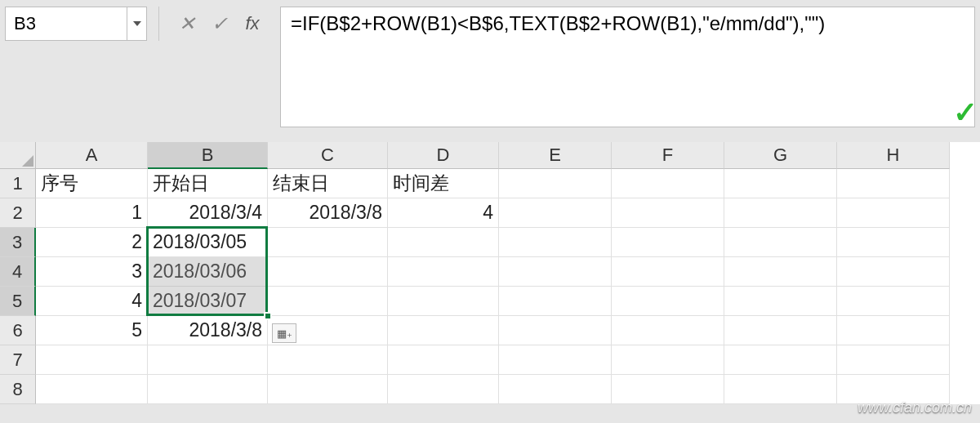  Describe the element at coordinates (555, 301) in the screenshot. I see `cell-e5` at that location.